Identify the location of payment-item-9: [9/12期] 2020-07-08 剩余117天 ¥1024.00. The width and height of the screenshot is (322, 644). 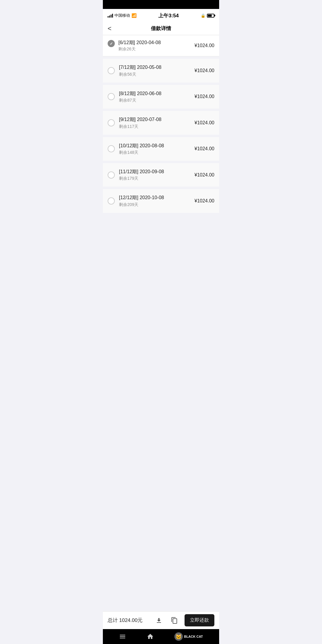
(161, 124).